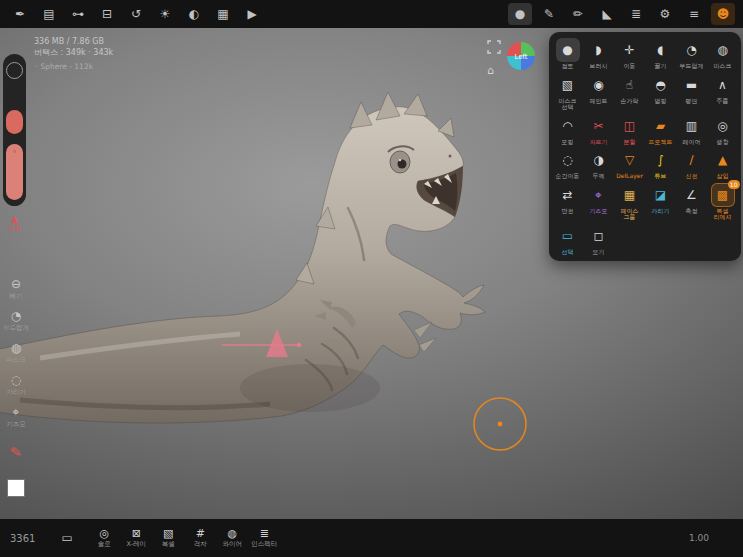  What do you see at coordinates (660, 54) in the screenshot?
I see `tool-drag: ◖끌기` at bounding box center [660, 54].